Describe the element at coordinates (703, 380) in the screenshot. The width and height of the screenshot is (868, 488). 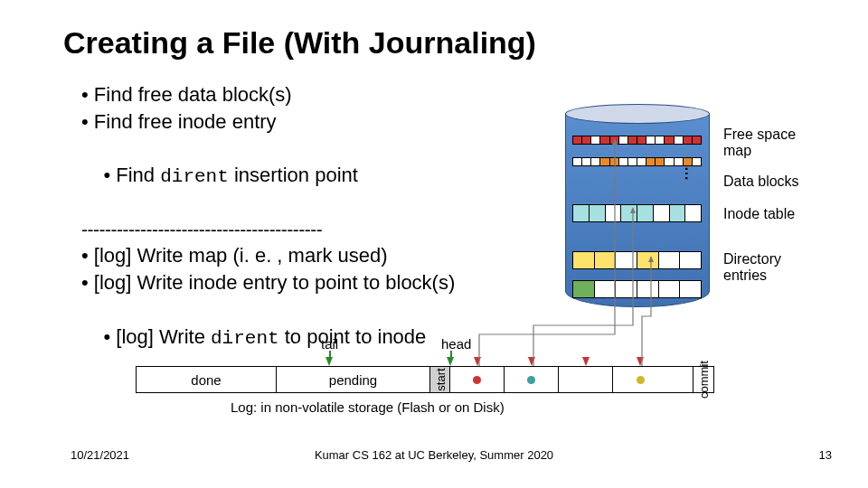
I see `log-commit-marker: commit` at that location.